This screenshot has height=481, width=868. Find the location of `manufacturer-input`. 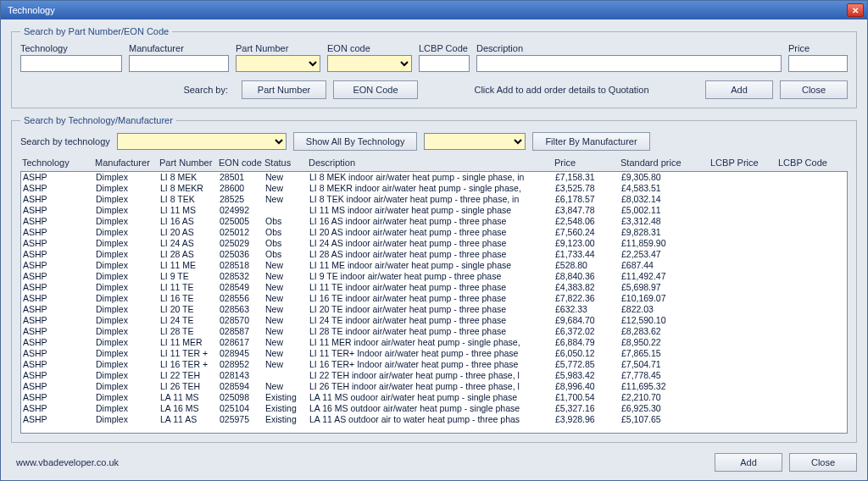

manufacturer-input is located at coordinates (179, 64).